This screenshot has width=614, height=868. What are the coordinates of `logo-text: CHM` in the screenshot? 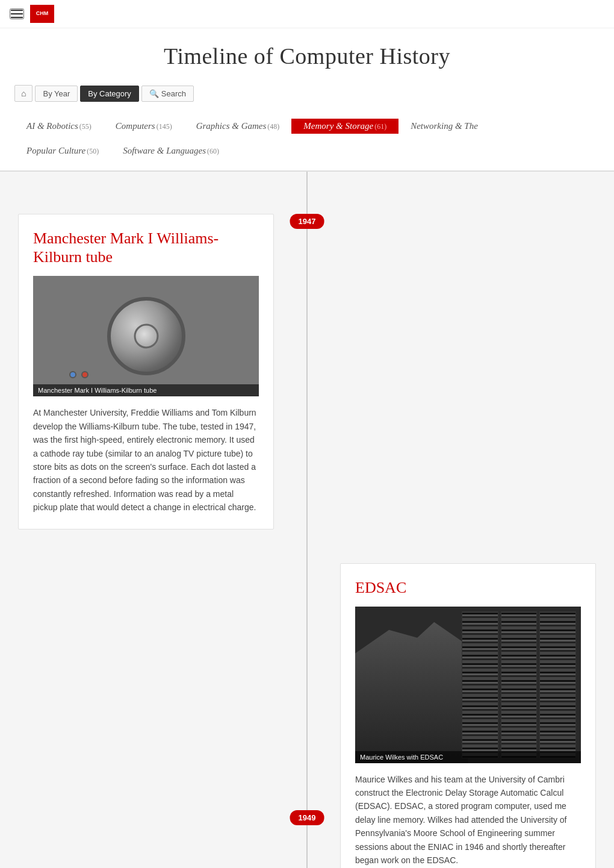 It's located at (42, 14).